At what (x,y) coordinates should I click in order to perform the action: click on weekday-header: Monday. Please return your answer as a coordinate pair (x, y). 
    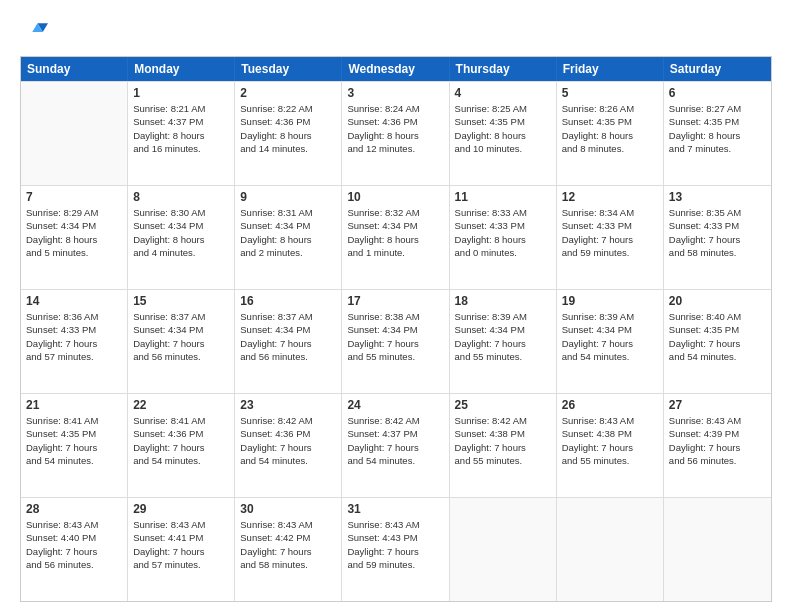
    Looking at the image, I should click on (182, 69).